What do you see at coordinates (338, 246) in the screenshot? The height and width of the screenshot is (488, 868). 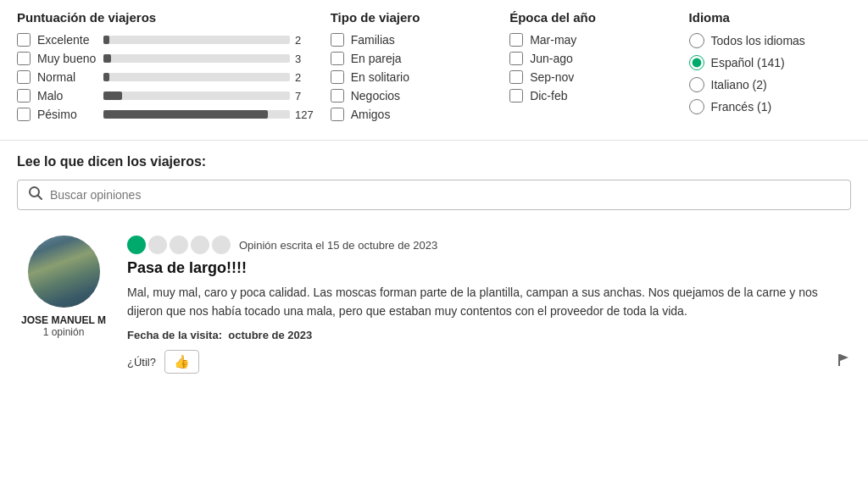 I see `review-date: Opinión escrita el 15 de octubre de 2023` at bounding box center [338, 246].